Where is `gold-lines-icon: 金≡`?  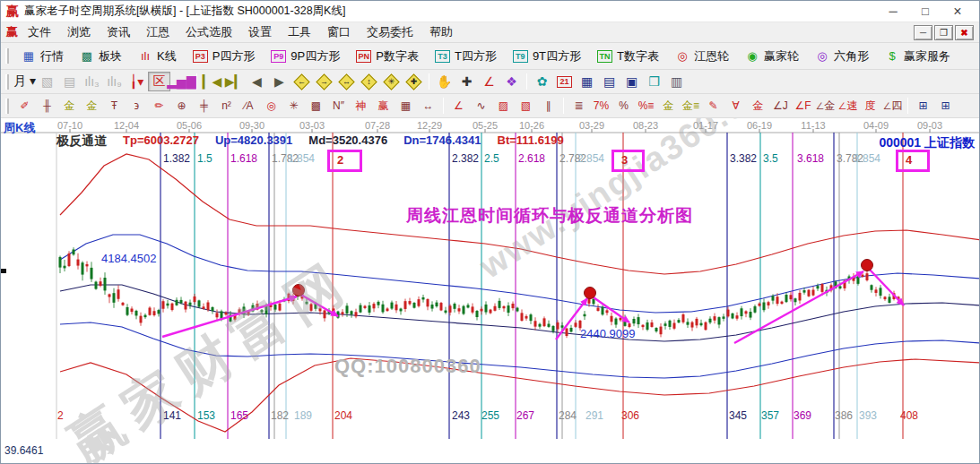
gold-lines-icon: 金≡ is located at coordinates (690, 106).